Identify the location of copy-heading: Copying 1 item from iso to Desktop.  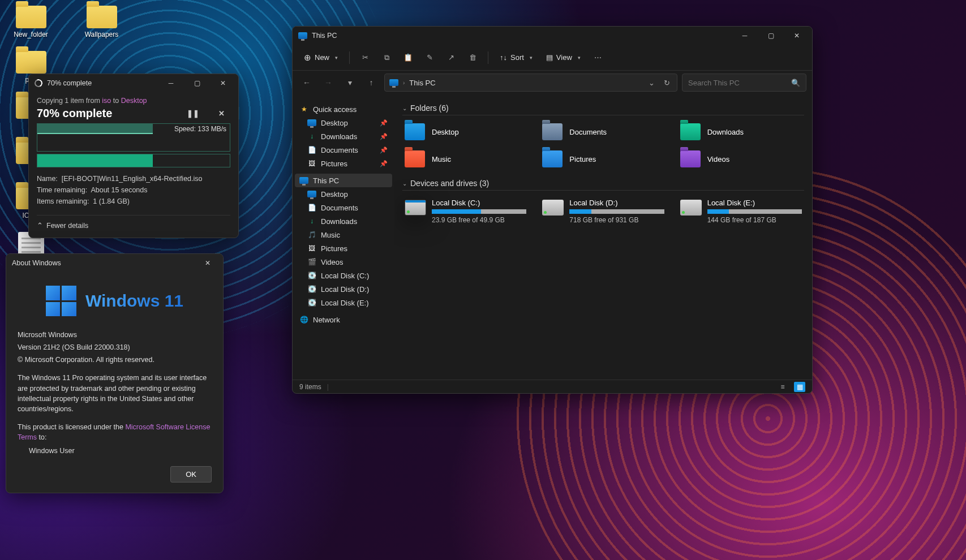
(134, 101).